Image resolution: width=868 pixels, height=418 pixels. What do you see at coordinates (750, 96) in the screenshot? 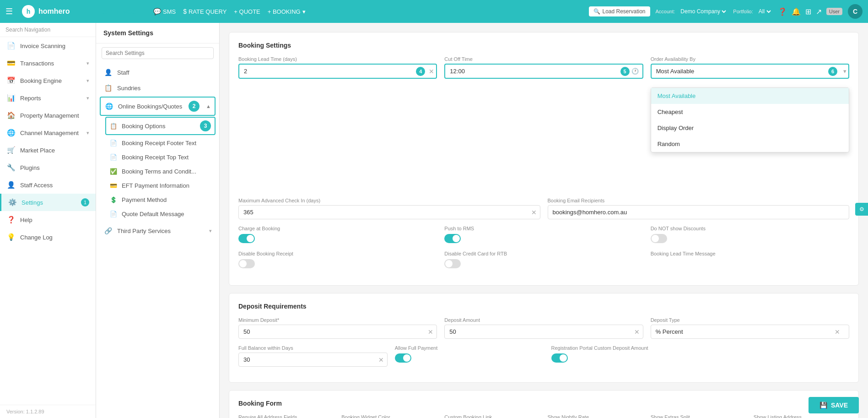
I see `option-most-available: Most Available` at bounding box center [750, 96].